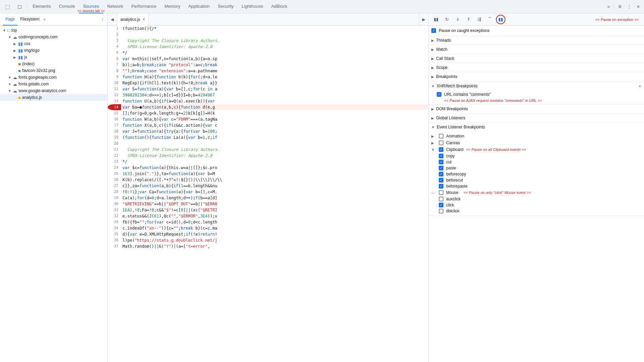  Describe the element at coordinates (268, 47) in the screenshot. I see `code-line-4: 4 SPDX-License-Identifier: Apache-2.0` at that location.